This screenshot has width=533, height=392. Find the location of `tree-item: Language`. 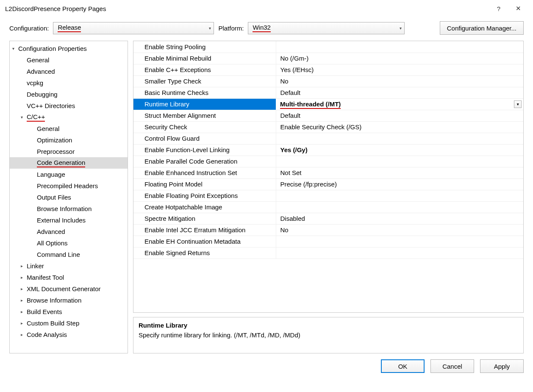

tree-item: Language is located at coordinates (69, 175).